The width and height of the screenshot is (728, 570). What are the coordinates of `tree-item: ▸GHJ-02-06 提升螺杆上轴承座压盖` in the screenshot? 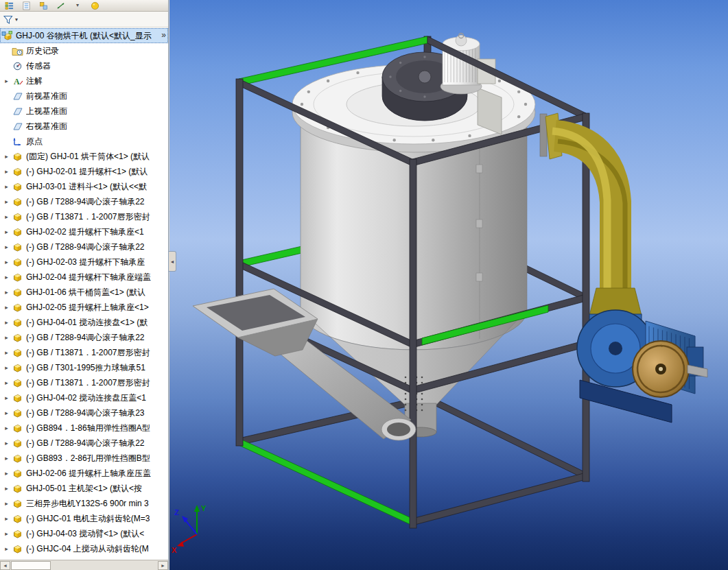 It's located at (84, 473).